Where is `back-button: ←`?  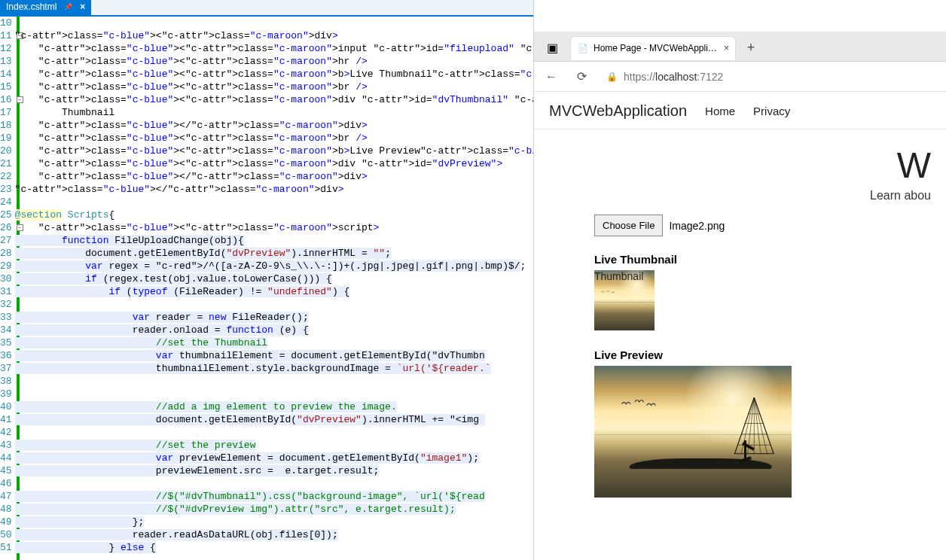
back-button: ← is located at coordinates (551, 77).